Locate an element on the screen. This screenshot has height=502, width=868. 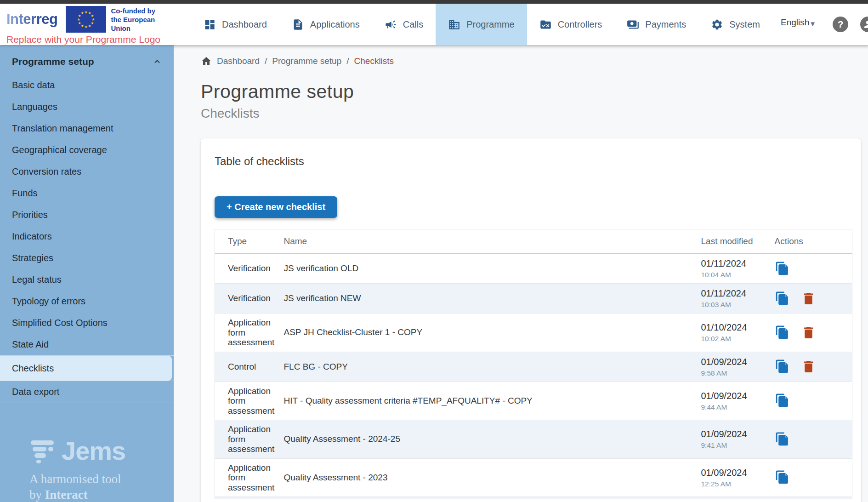
nav-label: Programme is located at coordinates (490, 25).